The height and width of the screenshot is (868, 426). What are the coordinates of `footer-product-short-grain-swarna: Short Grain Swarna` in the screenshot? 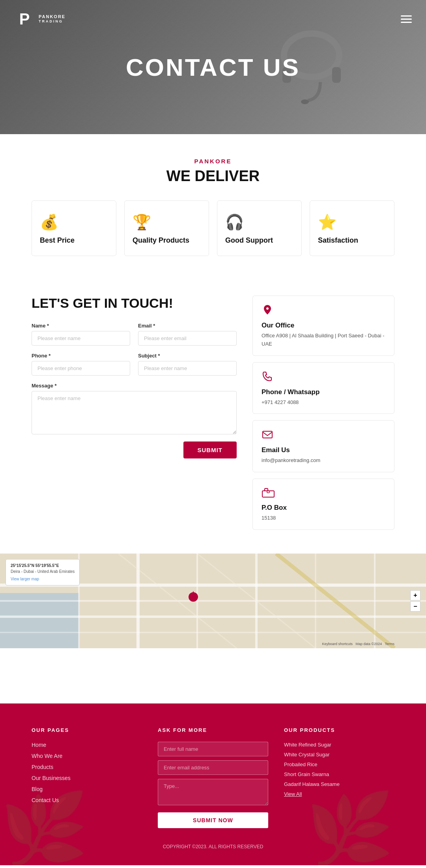 It's located at (339, 774).